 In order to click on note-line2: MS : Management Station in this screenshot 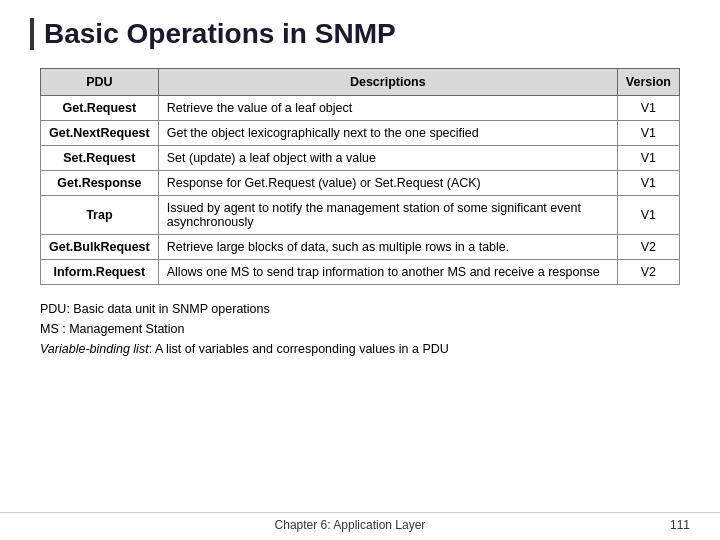, I will do `click(365, 329)`.